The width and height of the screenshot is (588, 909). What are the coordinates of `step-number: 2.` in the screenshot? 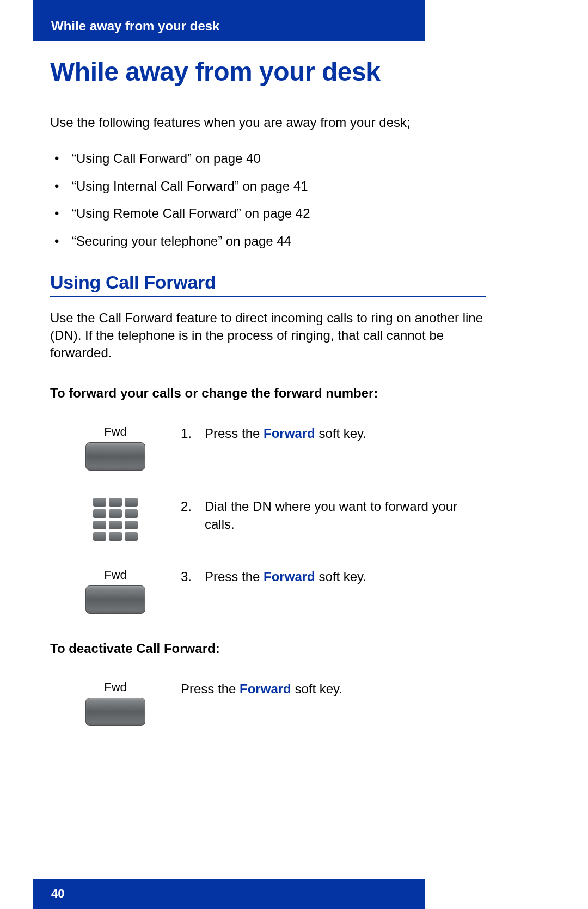 It's located at (193, 507).